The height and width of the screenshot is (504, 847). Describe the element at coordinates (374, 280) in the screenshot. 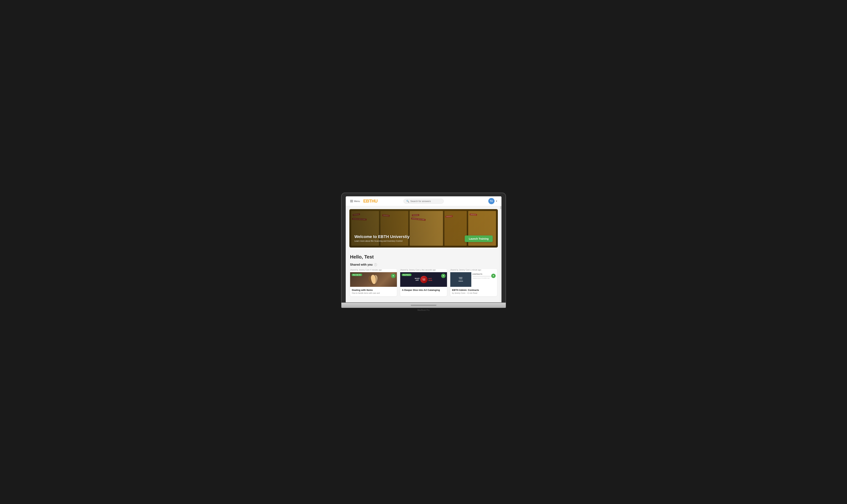

I see `card-thumbnail-1: Due Jan 31 ★` at that location.